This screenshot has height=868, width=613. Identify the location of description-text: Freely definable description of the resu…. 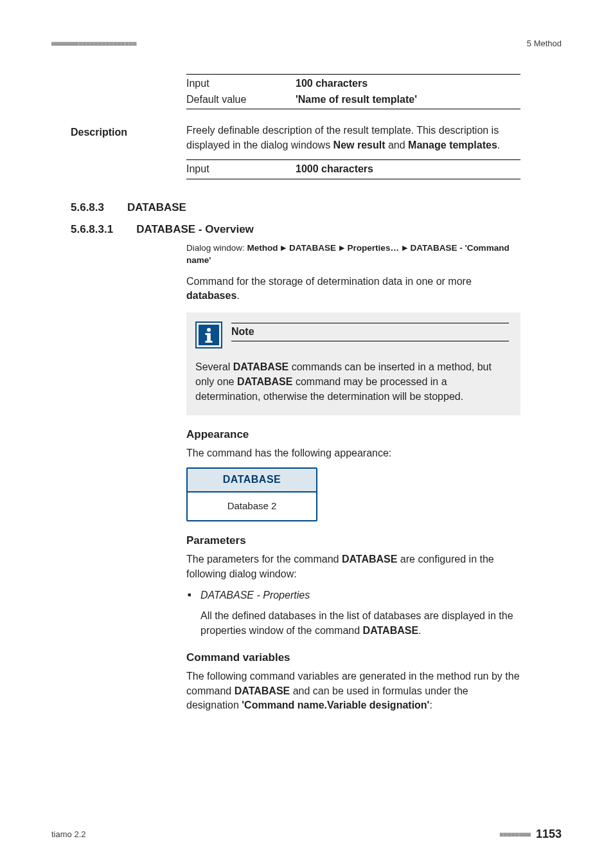
(353, 138).